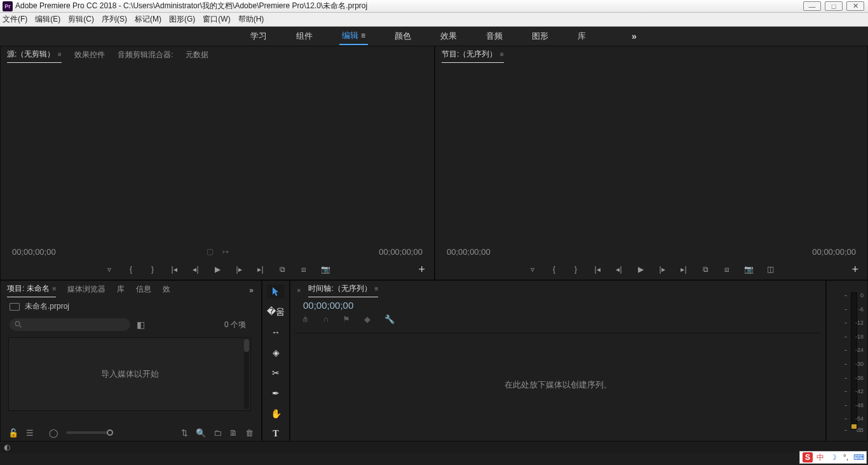 The height and width of the screenshot is (465, 868). What do you see at coordinates (217, 433) in the screenshot?
I see `project-new-bin-icon: 🗀` at bounding box center [217, 433].